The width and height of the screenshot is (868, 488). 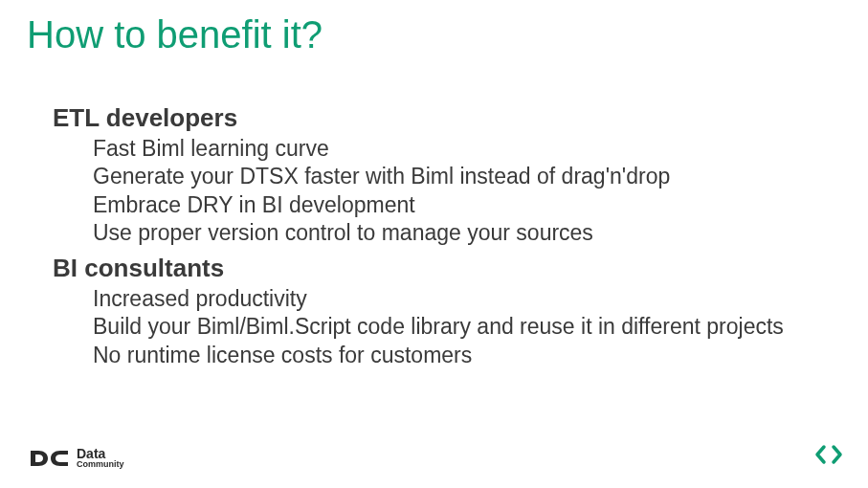 I want to click on section-heading: BI consultants, so click(x=441, y=268).